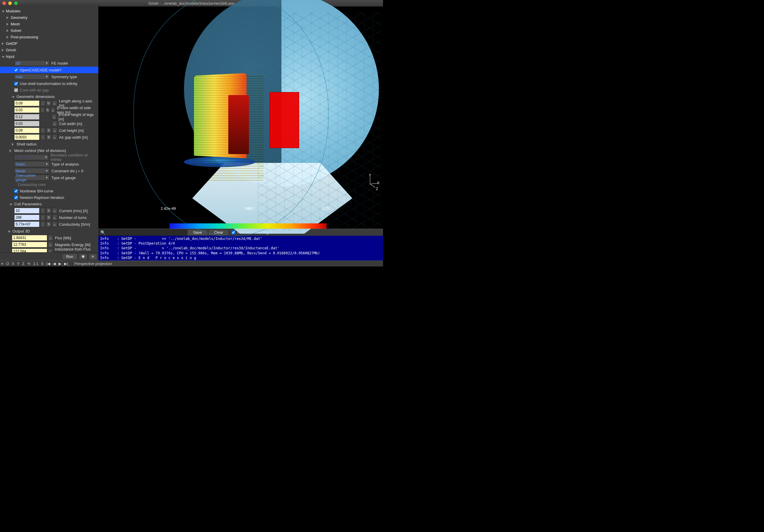 The image size is (764, 532). I want to click on leg-h-input, so click(27, 117).